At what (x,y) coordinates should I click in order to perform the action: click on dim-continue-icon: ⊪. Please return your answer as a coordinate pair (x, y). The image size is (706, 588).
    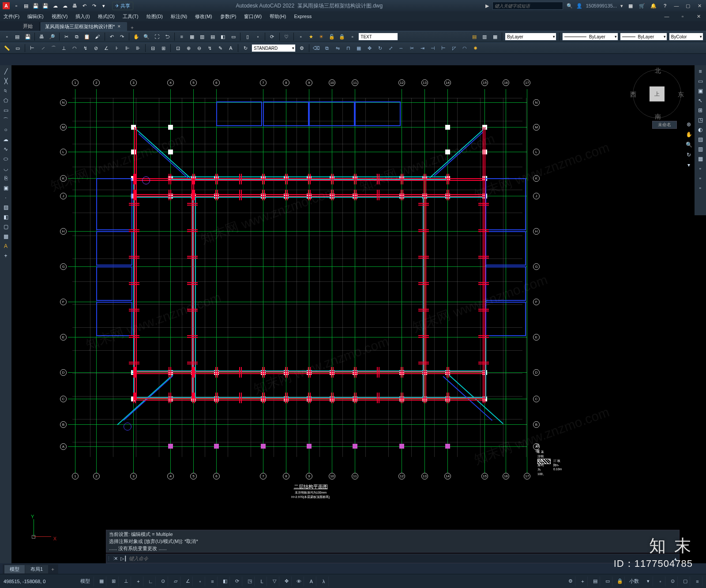
    Looking at the image, I should click on (138, 48).